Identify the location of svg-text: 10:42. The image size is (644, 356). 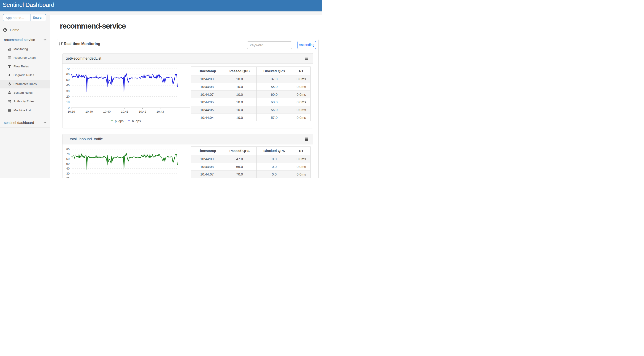
(142, 112).